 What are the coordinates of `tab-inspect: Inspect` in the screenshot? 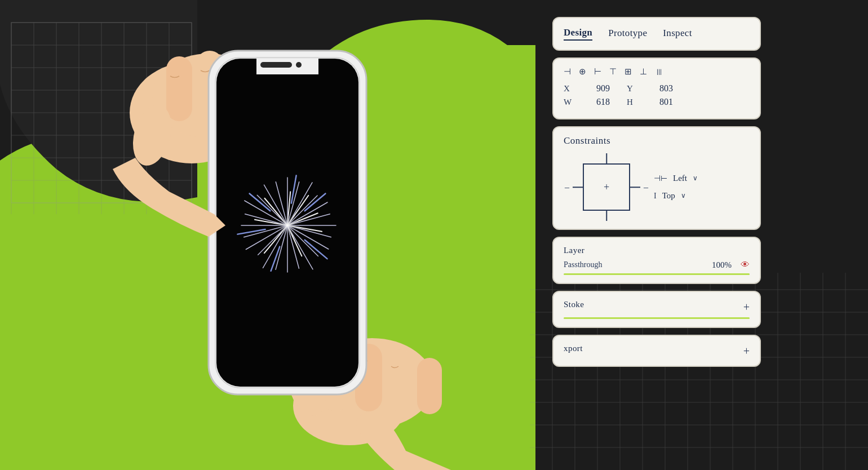 It's located at (677, 34).